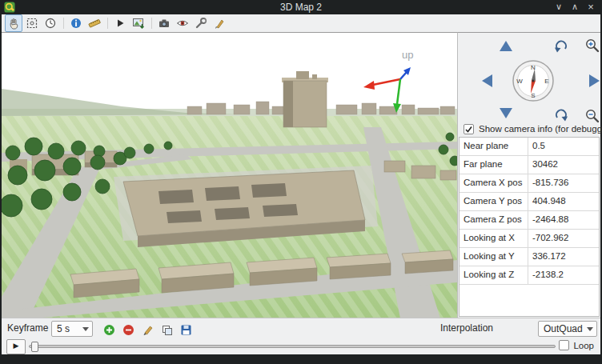 This screenshot has height=364, width=602. Describe the element at coordinates (576, 346) in the screenshot. I see `loop-row: Loop` at that location.